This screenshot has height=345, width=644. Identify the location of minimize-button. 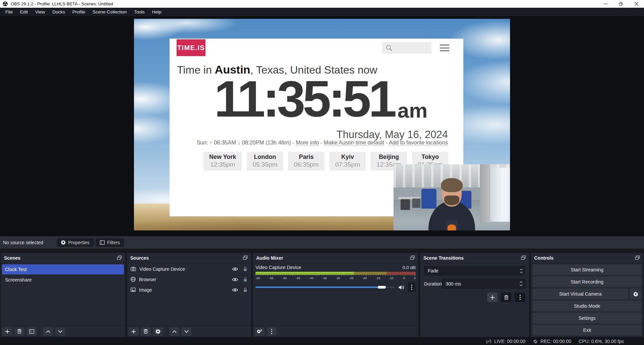
(605, 4).